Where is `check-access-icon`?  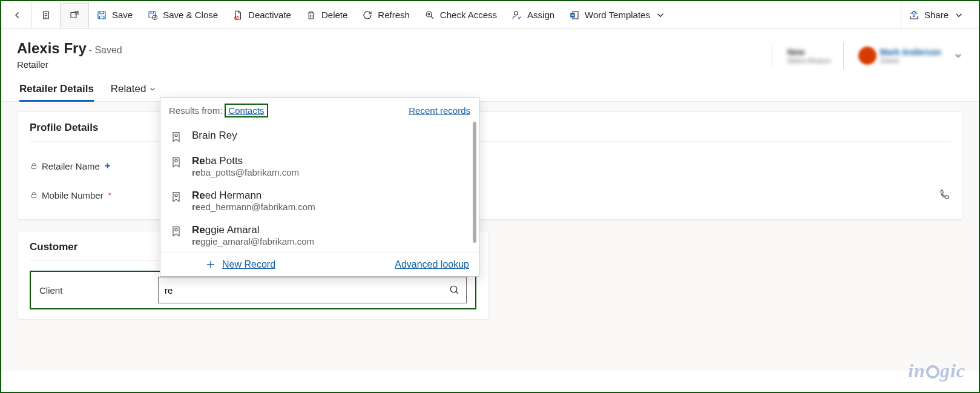 check-access-icon is located at coordinates (430, 15).